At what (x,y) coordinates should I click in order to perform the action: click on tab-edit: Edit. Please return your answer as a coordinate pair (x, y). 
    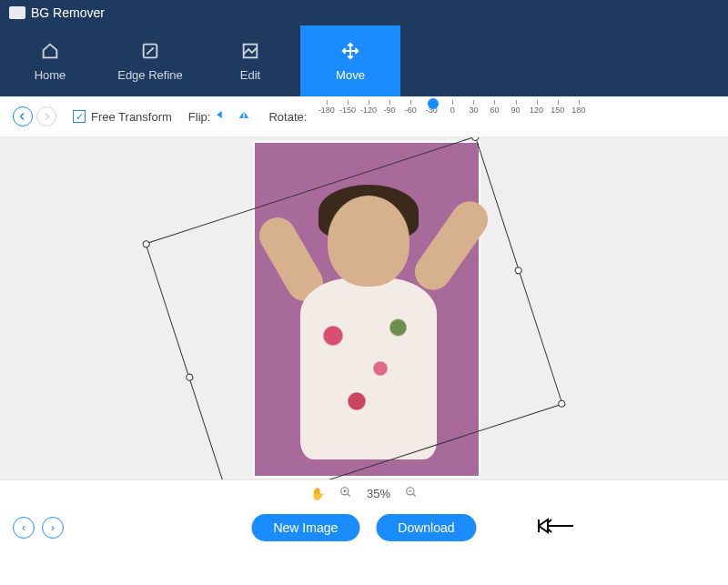
    Looking at the image, I should click on (250, 61).